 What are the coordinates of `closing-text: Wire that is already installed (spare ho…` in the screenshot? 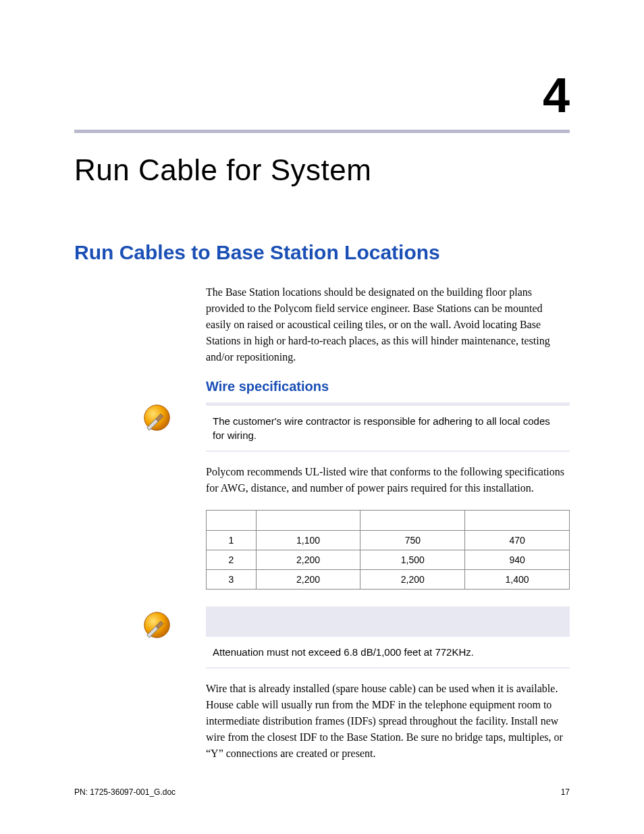 It's located at (387, 721).